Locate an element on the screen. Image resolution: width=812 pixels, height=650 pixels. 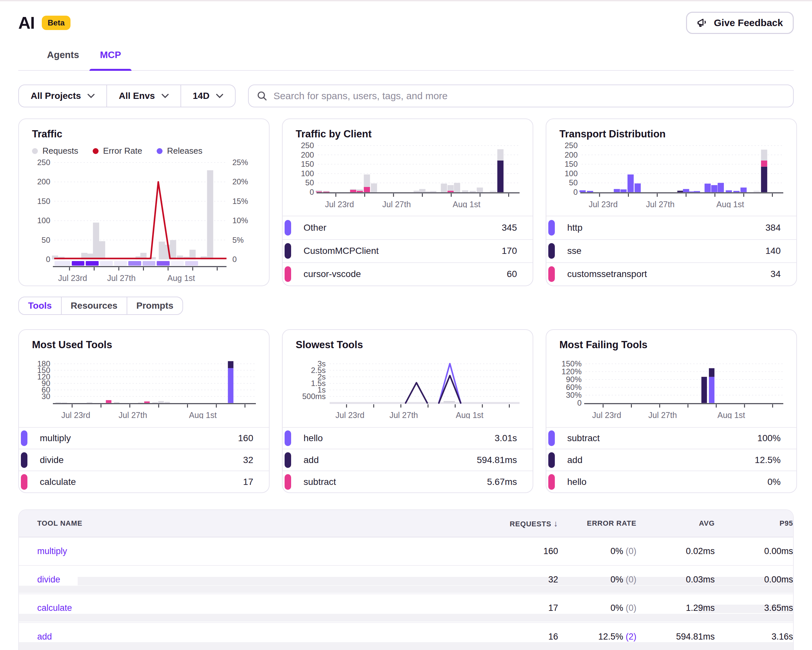
legend-row: add12.5% is located at coordinates (671, 459).